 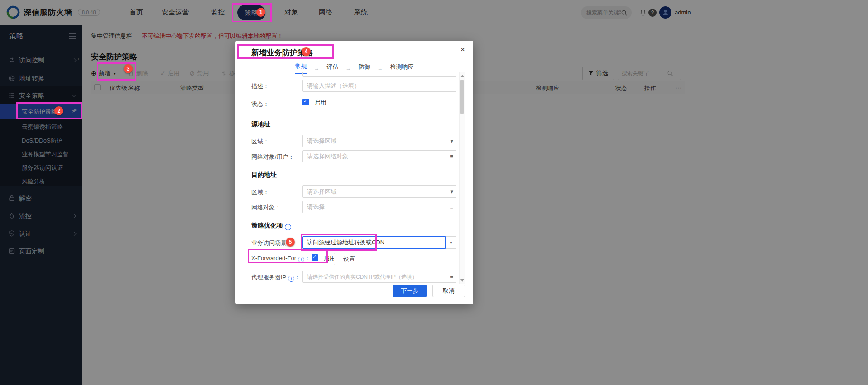 I want to click on dst-object-input, so click(x=379, y=207).